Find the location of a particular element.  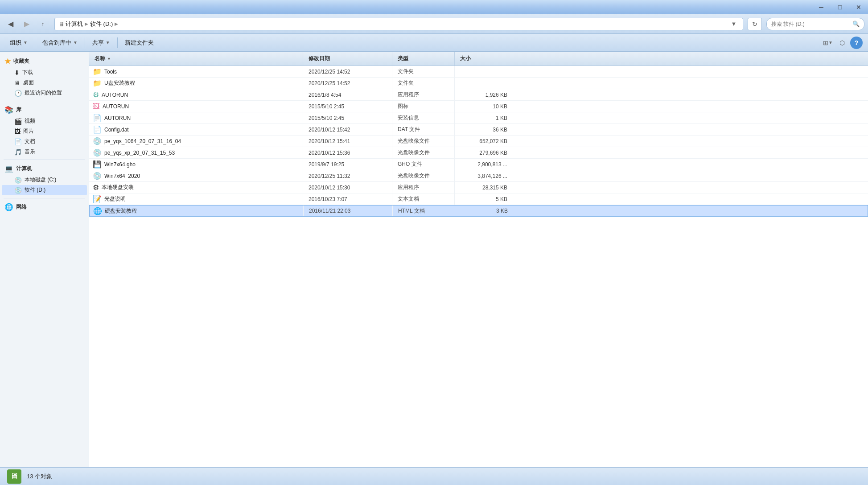

file-name-text: pe_yqs_1064_20_07_31_16_04 is located at coordinates (143, 141).